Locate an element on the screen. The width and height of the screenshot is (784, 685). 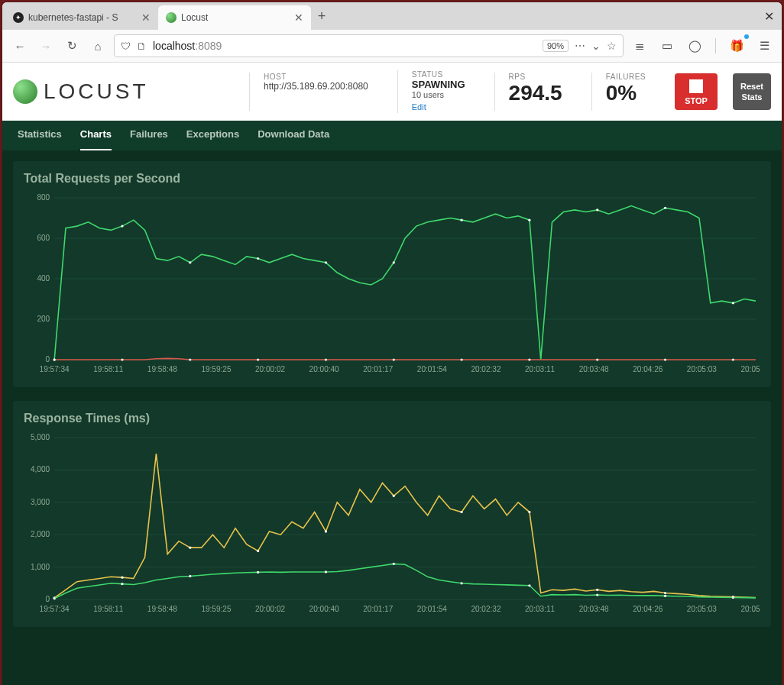
tab-download-data: Download Data is located at coordinates (293, 136).